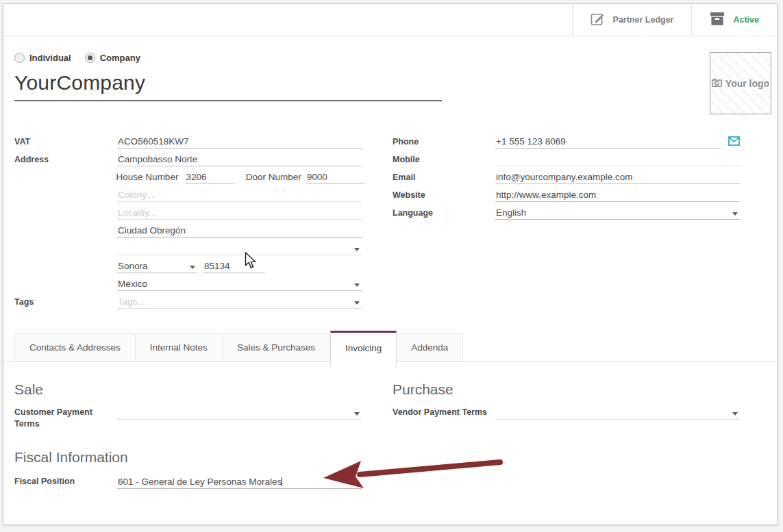 The height and width of the screenshot is (532, 783). I want to click on mobile-label: Mobile, so click(444, 162).